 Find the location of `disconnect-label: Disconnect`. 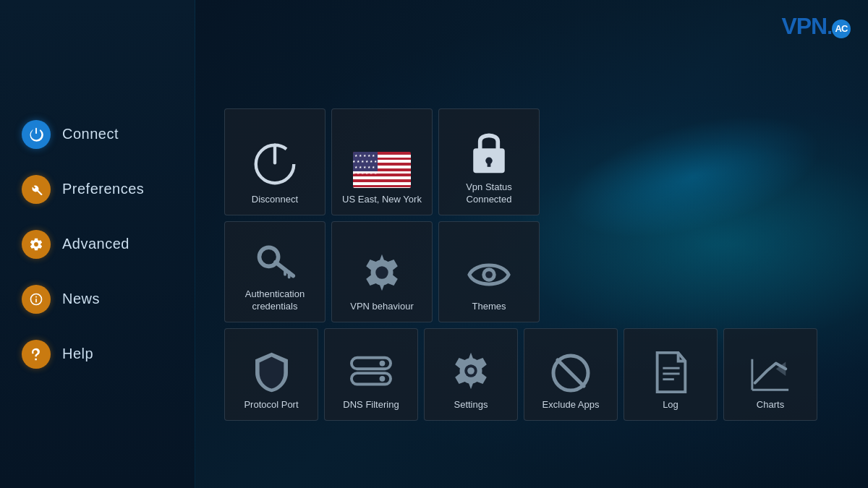

disconnect-label: Disconnect is located at coordinates (275, 200).